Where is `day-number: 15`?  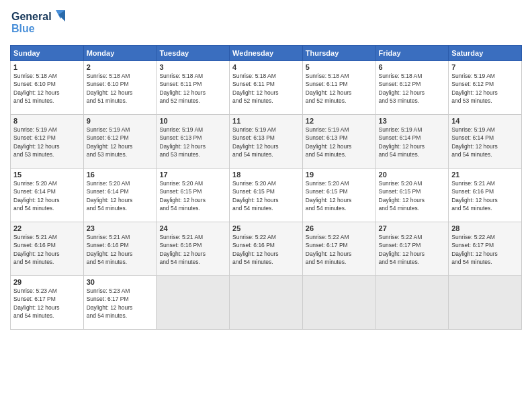 day-number: 15 is located at coordinates (47, 175).